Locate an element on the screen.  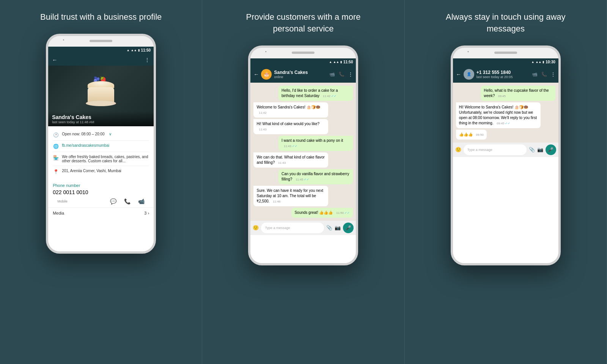
camera-icon-3: 📷 is located at coordinates (540, 149).